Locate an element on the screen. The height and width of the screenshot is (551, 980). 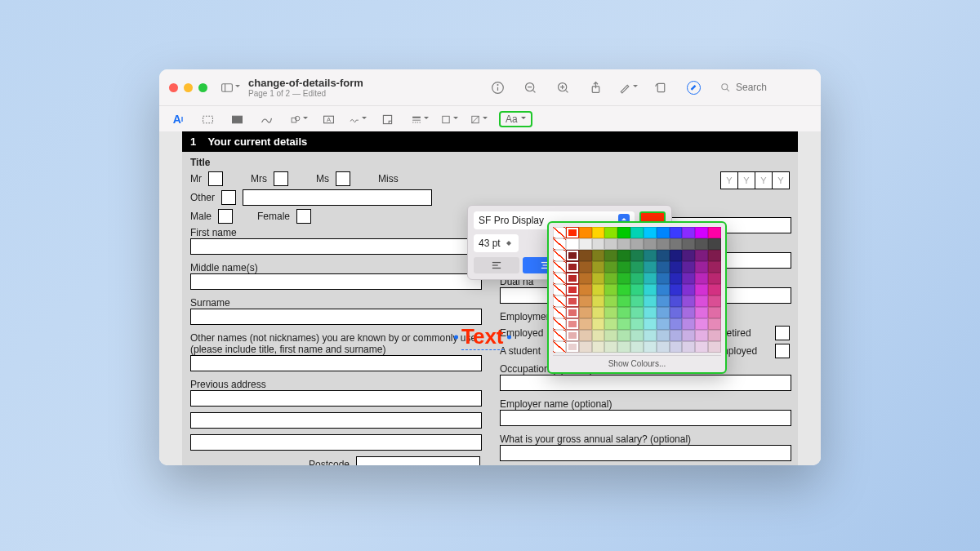
first-name-field is located at coordinates (336, 247).